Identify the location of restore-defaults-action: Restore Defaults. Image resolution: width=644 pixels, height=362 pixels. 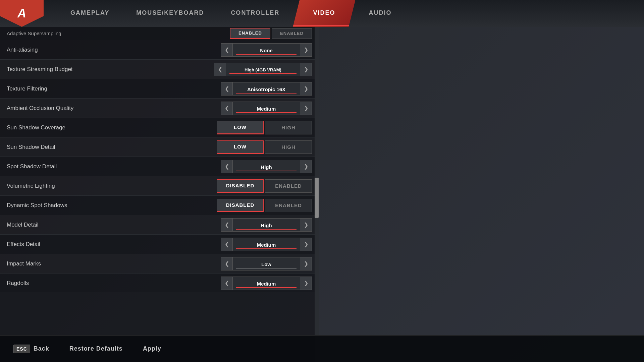
(96, 349).